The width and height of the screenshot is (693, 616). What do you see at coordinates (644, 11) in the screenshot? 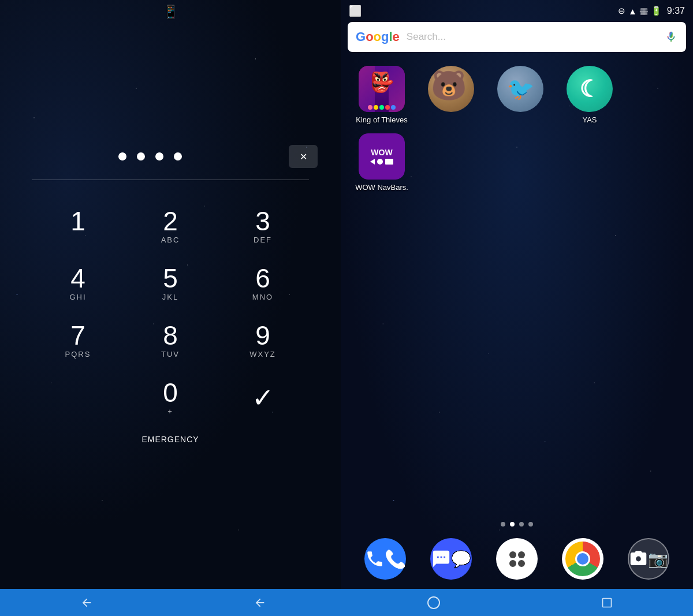
I see `signal-icon: ▦` at bounding box center [644, 11].